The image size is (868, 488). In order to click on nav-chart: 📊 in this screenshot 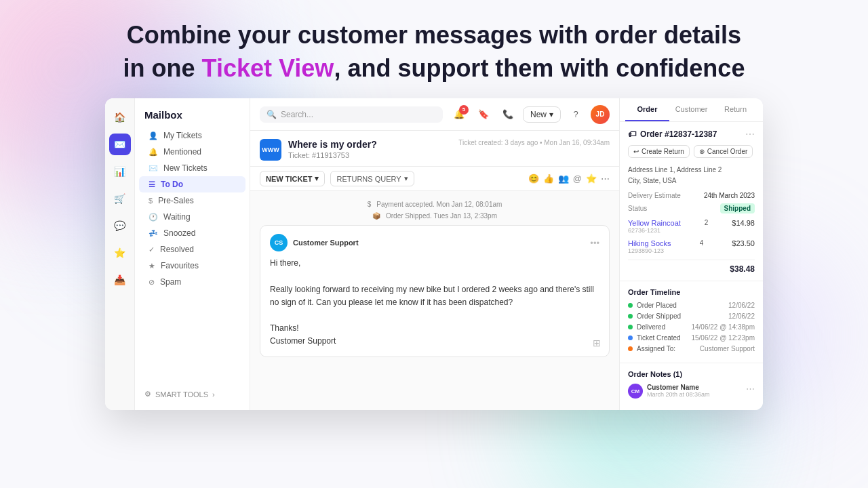, I will do `click(120, 171)`.